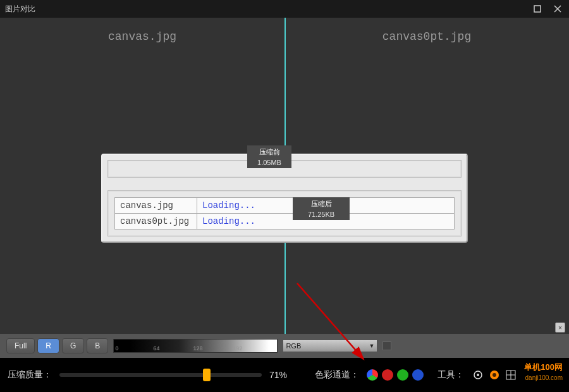  What do you see at coordinates (156, 221) in the screenshot?
I see `cell-filename: canvas0pt.jpg` at bounding box center [156, 221].